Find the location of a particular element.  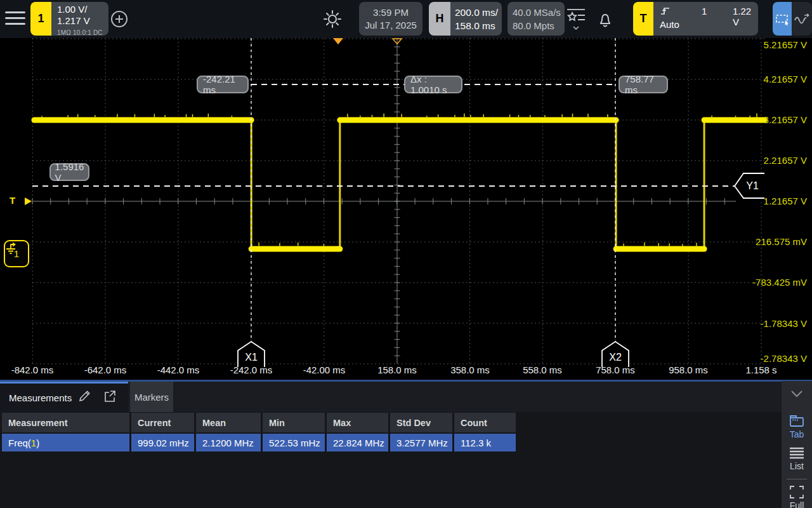

open-external-icon is located at coordinates (110, 396).